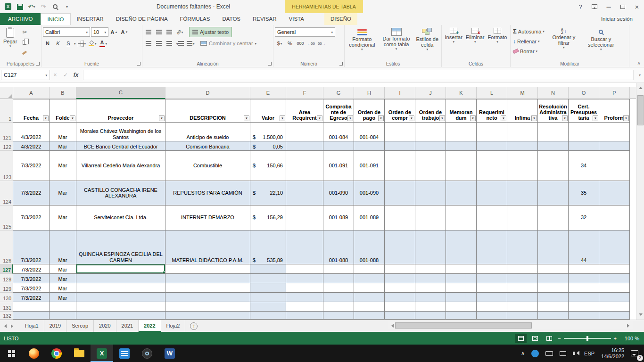 This screenshot has width=644, height=362. What do you see at coordinates (640, 87) in the screenshot?
I see `scroll-up-icon` at bounding box center [640, 87].